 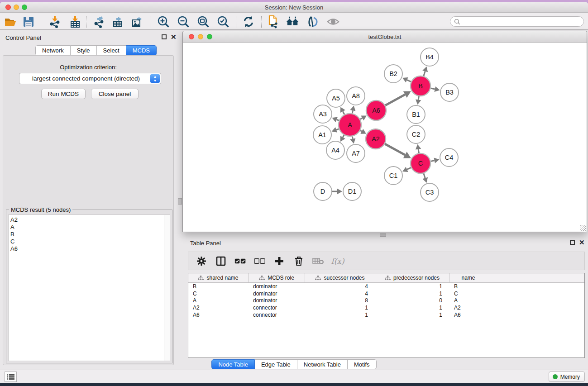 I want to click on memory-button: Memory, so click(x=567, y=376).